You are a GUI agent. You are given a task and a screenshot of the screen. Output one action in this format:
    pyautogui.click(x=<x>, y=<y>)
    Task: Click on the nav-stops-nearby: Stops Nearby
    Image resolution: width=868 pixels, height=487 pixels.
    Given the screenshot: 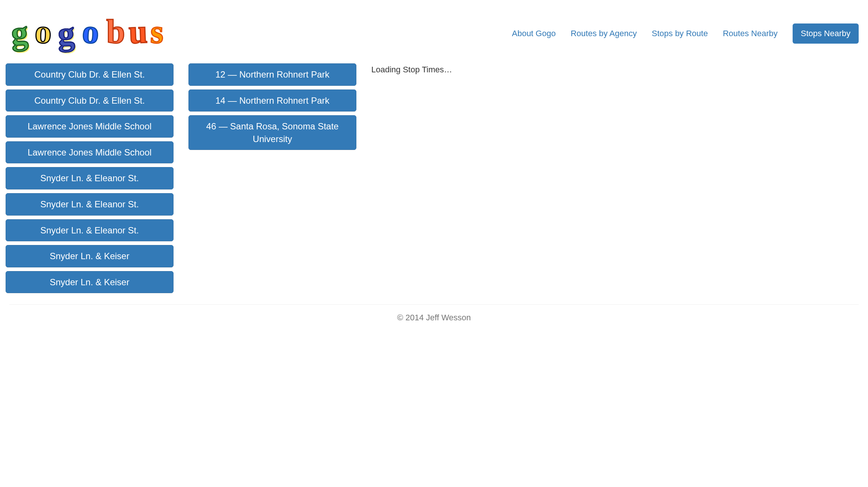 What is the action you would take?
    pyautogui.click(x=825, y=34)
    